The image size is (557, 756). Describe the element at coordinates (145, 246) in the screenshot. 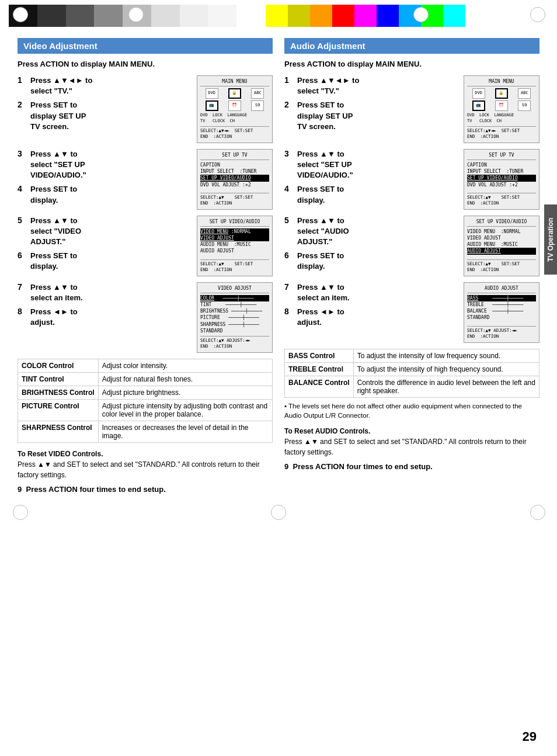

I see `video-steps-5-6: 5 Press ▲▼ toselect "VIDEOADJUST." 6 Pre…` at that location.